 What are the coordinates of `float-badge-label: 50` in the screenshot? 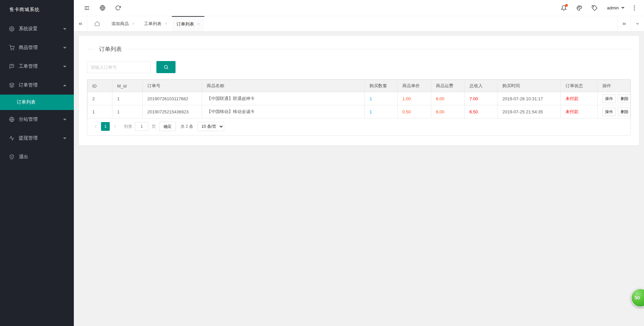 It's located at (637, 298).